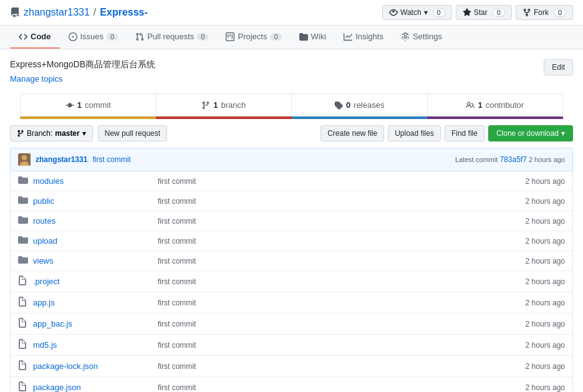 The height and width of the screenshot is (392, 583). Describe the element at coordinates (465, 133) in the screenshot. I see `find-file-button: Find file` at that location.